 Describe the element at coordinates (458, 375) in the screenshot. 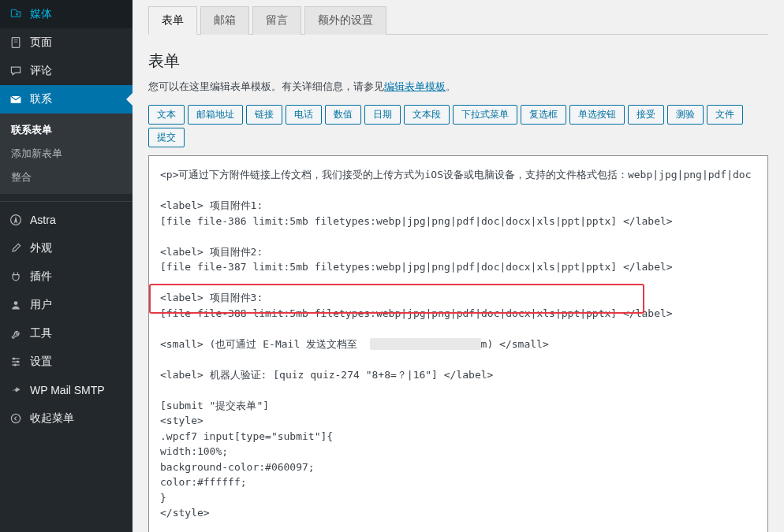

I see `editor-line: <label> 机器人验证: [quiz quiz-274 "8+8=？|16"…` at that location.